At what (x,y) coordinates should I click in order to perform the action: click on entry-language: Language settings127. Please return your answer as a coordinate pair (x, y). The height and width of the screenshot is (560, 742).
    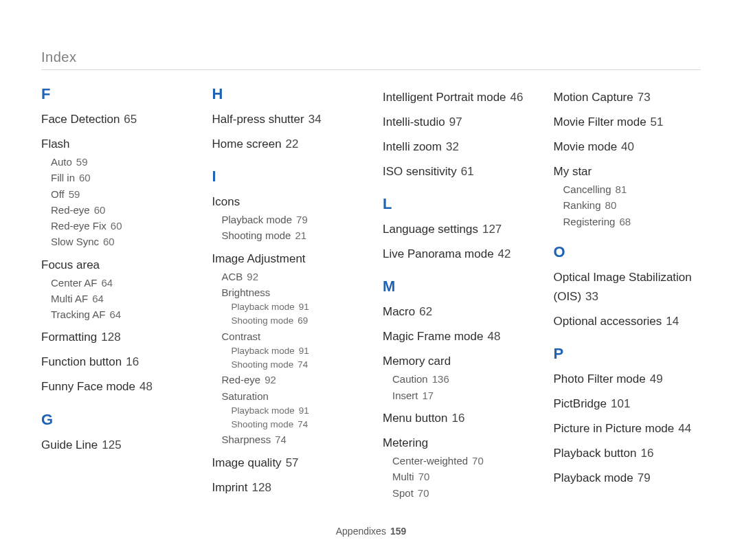
    Looking at the image, I should click on (456, 229).